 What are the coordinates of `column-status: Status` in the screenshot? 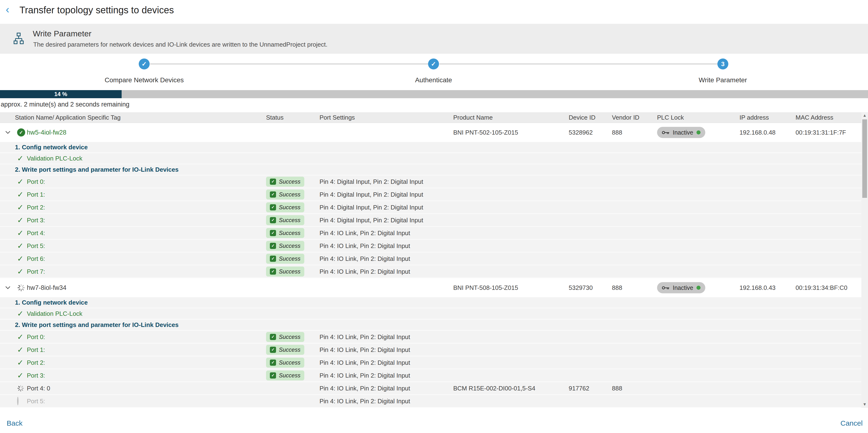 It's located at (275, 118).